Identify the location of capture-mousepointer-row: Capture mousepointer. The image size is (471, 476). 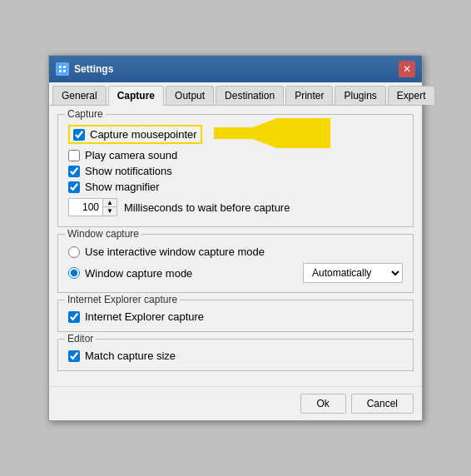
(236, 135).